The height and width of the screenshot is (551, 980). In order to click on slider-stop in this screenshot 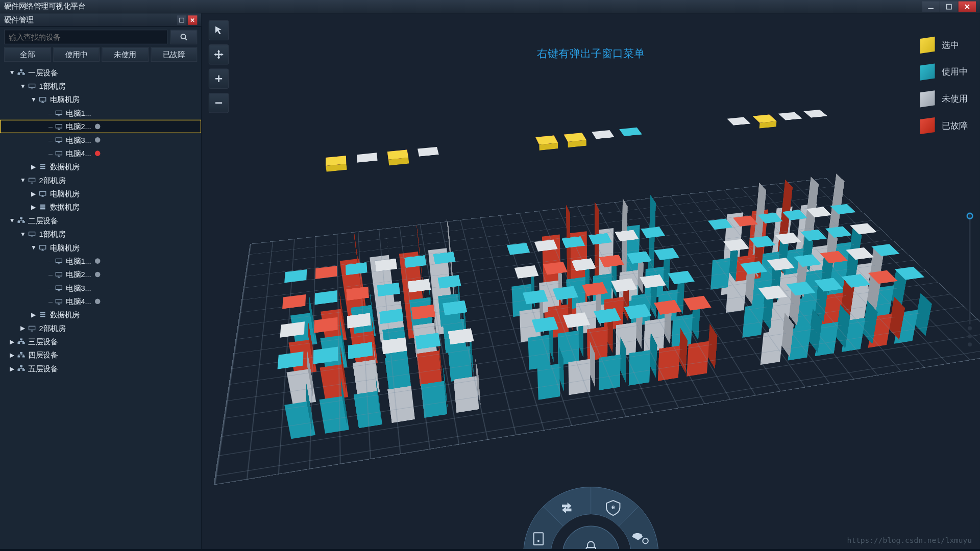, I will do `click(970, 336)`.